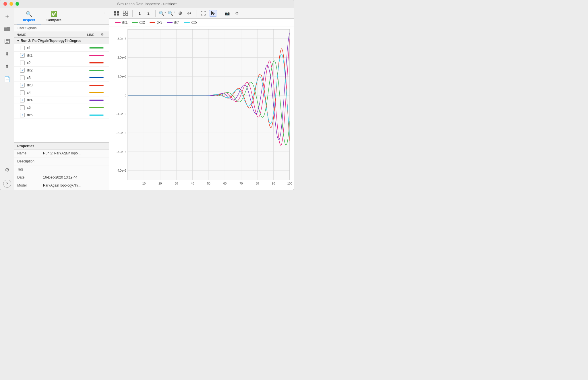 The image size is (588, 380). What do you see at coordinates (96, 63) in the screenshot?
I see `line-swatch-x2` at bounding box center [96, 63].